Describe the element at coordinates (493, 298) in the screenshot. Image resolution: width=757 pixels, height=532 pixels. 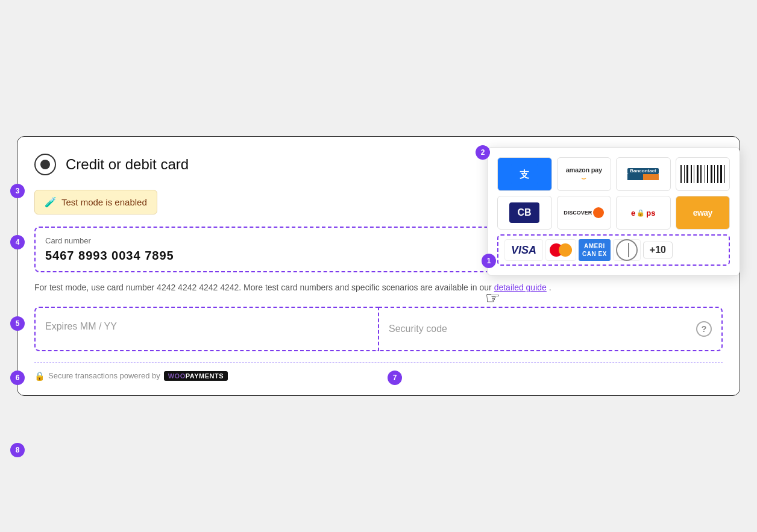
I see `cursor-icon: ☞` at that location.